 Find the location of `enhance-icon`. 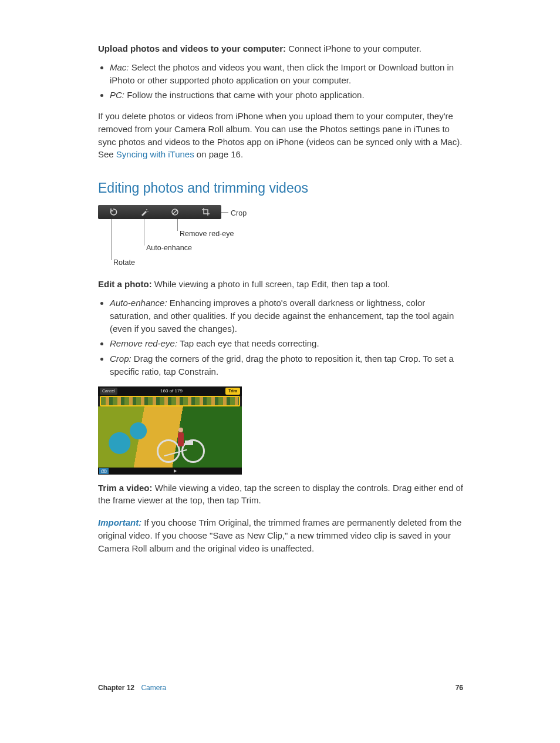

enhance-icon is located at coordinates (144, 212).